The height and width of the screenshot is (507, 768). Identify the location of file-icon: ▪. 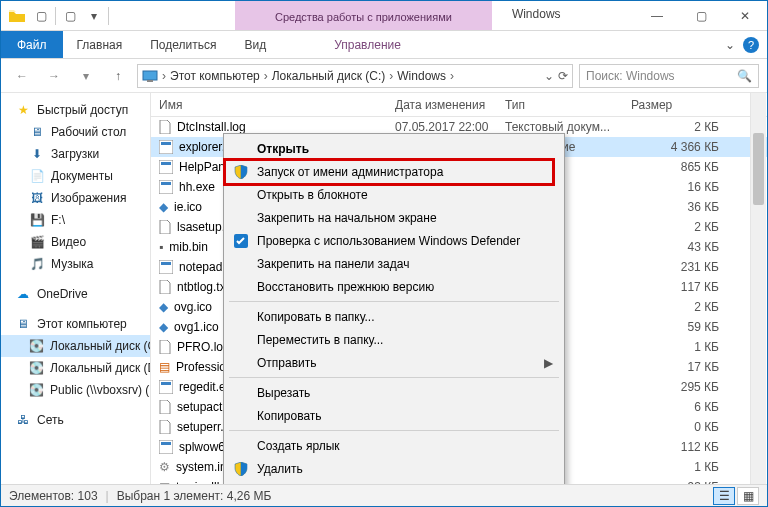
(161, 247).